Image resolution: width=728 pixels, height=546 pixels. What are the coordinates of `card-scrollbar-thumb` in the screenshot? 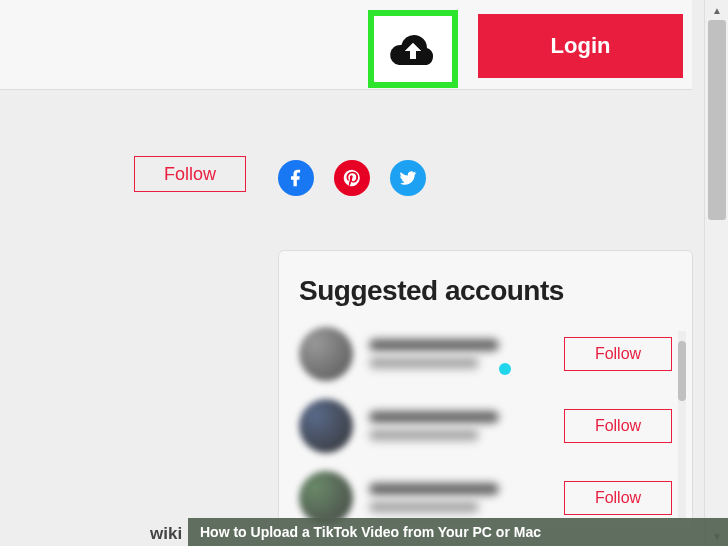 It's located at (682, 371).